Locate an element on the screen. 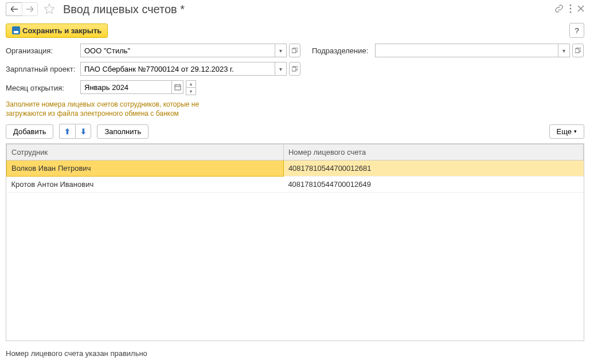 This screenshot has width=590, height=364. kebab-menu-icon is located at coordinates (571, 9).